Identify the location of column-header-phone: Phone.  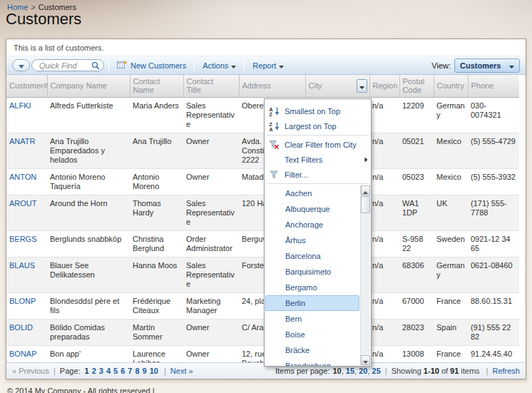
(493, 86).